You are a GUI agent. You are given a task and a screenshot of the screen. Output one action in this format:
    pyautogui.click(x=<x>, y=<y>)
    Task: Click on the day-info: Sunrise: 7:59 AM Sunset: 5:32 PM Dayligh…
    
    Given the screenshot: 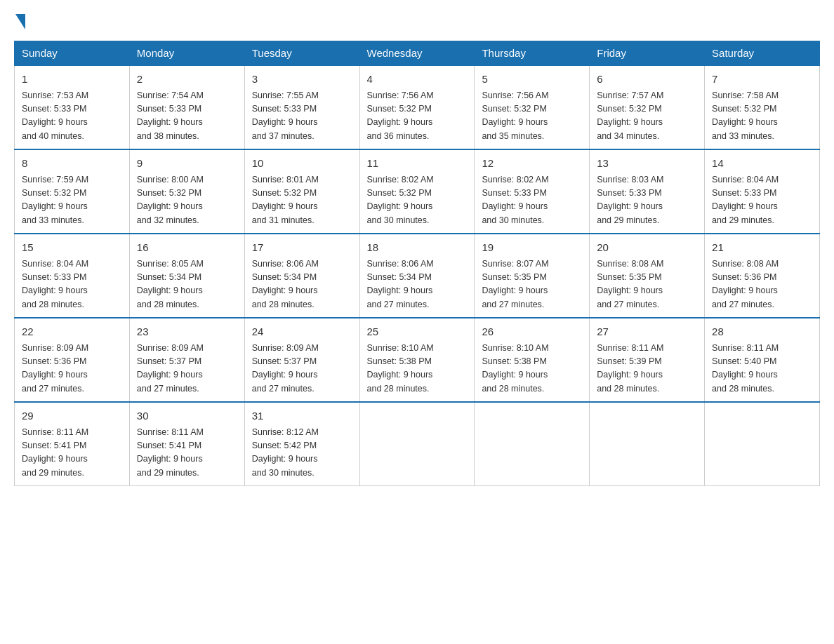 What is the action you would take?
    pyautogui.click(x=72, y=201)
    